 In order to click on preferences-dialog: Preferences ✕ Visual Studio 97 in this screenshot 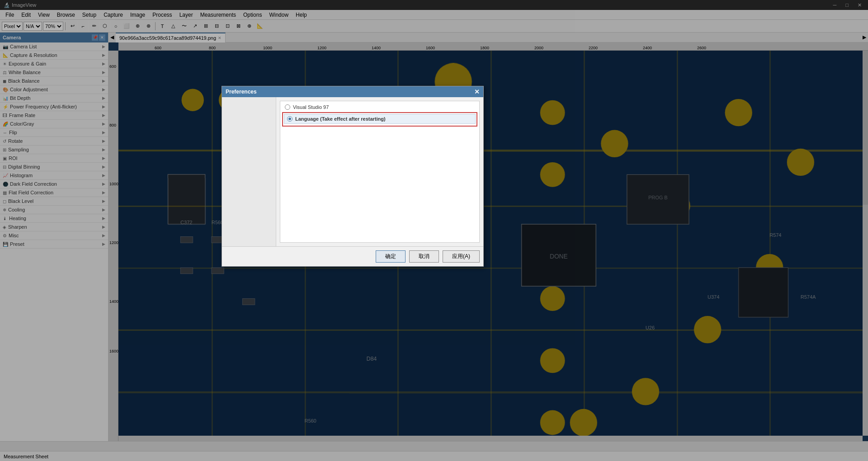, I will do `click(353, 176)`.